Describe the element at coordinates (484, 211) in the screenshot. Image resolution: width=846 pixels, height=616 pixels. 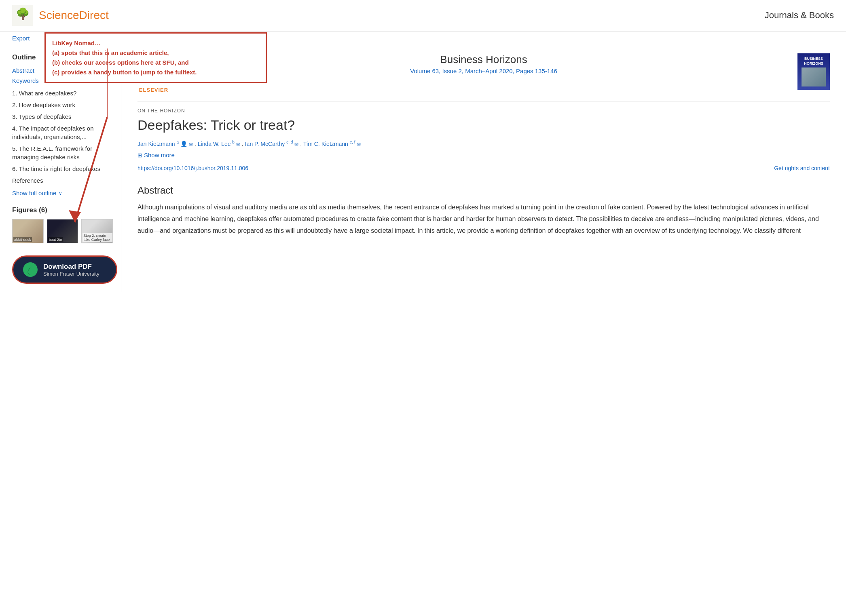
I see `abstract-section: Abstract Although manipulations of visua…` at that location.